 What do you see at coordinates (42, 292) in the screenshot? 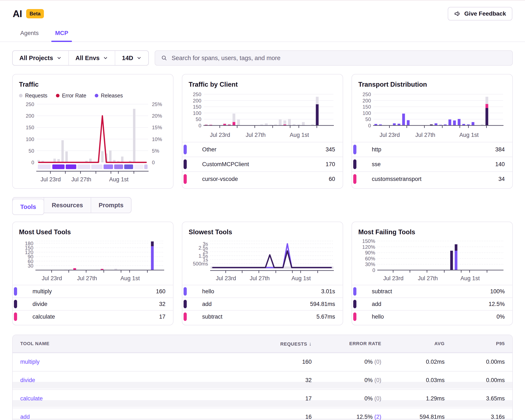
I see `series-label: multiply` at bounding box center [42, 292].